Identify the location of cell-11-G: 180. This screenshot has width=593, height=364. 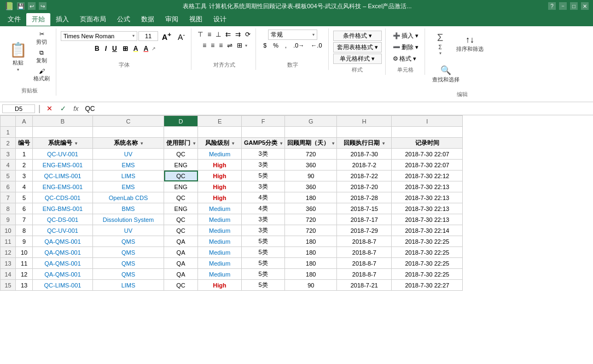
(311, 242).